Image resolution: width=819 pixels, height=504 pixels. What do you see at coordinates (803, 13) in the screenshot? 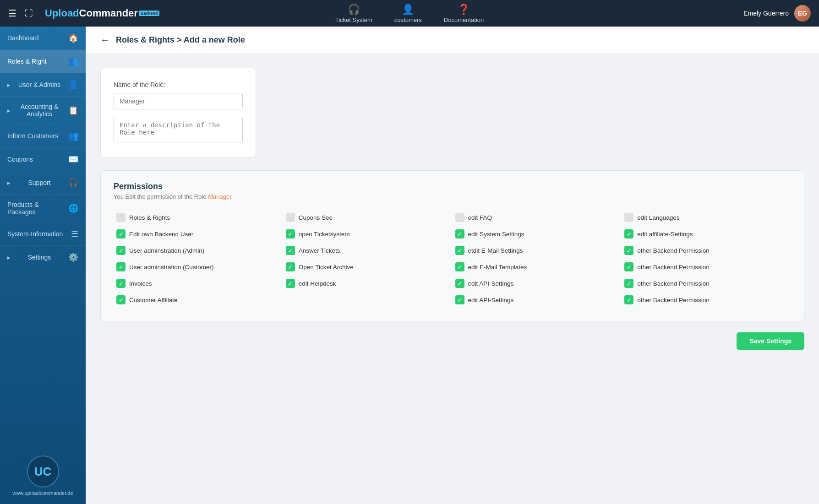
I see `avatar-initials: EG` at bounding box center [803, 13].